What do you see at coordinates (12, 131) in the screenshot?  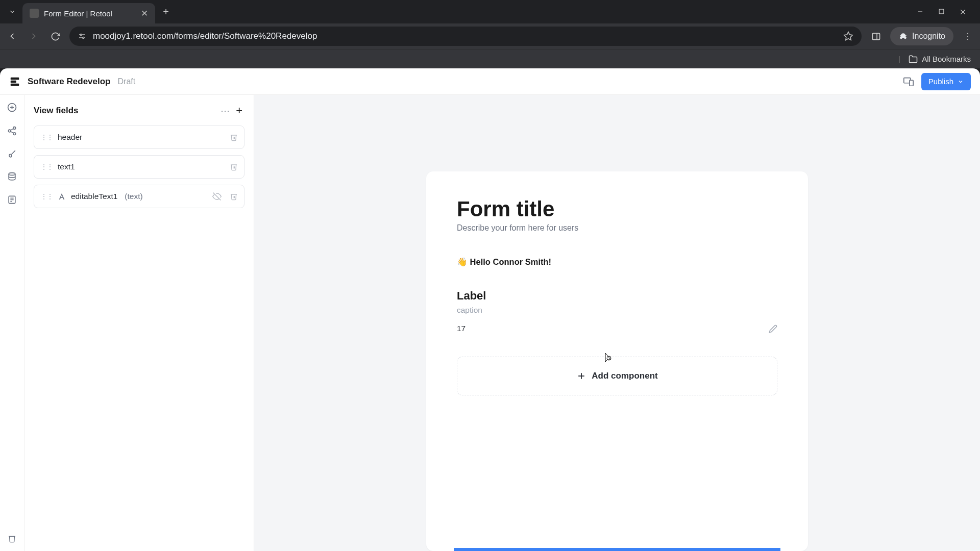 I see `share-icon` at bounding box center [12, 131].